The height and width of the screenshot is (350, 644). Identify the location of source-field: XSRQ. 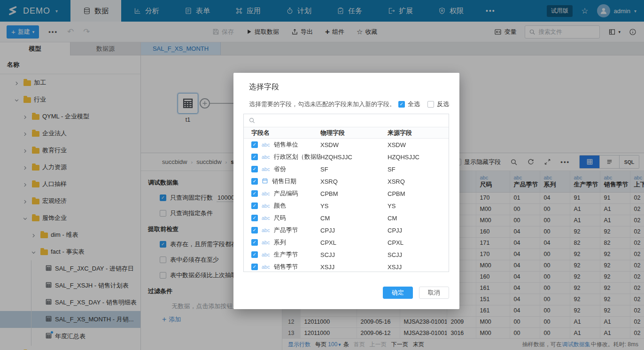
(418, 181).